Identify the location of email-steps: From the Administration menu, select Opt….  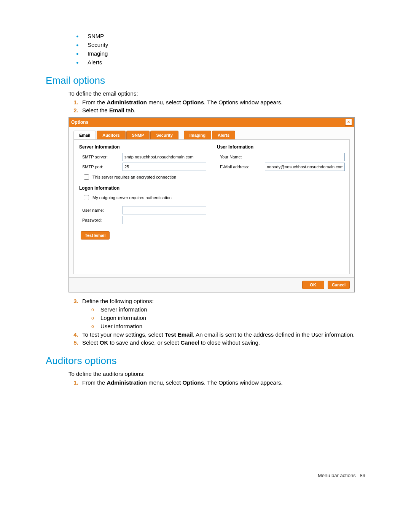
(217, 106).